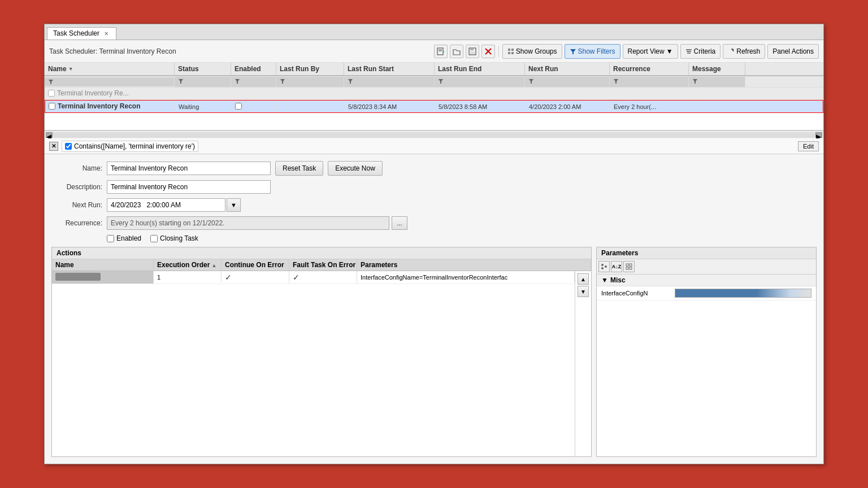 The width and height of the screenshot is (868, 488). I want to click on scroll-left-btn: ◀, so click(49, 135).